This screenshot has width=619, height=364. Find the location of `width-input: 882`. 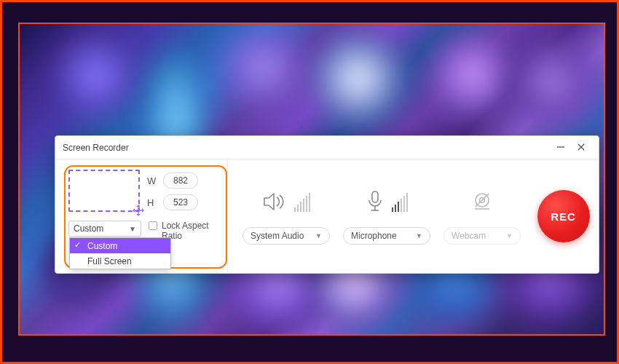

width-input: 882 is located at coordinates (181, 181).